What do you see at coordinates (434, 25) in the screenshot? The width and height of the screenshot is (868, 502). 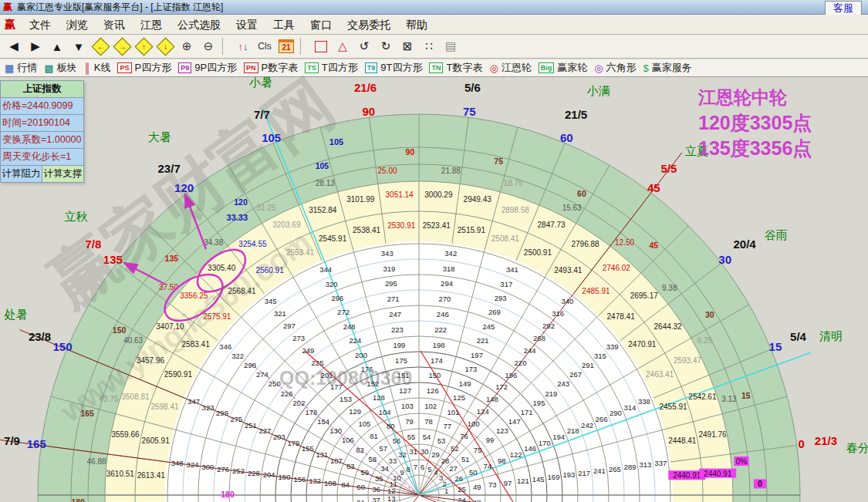 I see `menu-bar: 赢 文件浏览资讯江恩公式选股设置工具窗口交易委托帮助` at bounding box center [434, 25].